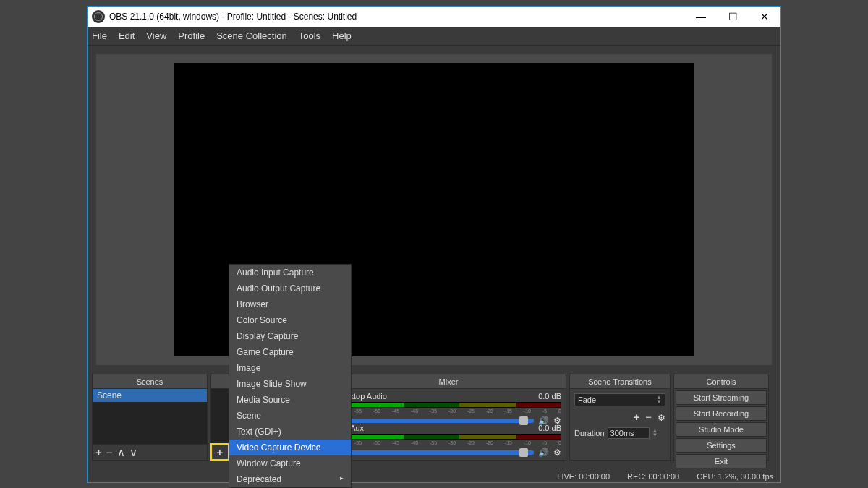 This screenshot has width=868, height=488. Describe the element at coordinates (397, 17) in the screenshot. I see `window-title: OBS 21.1.0 (64bit, windows) - Profile: U…` at that location.